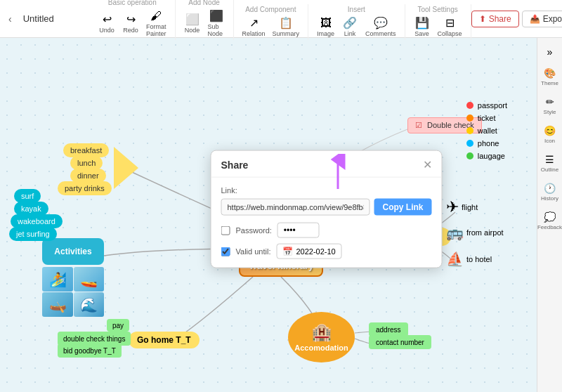 This screenshot has height=392, width=562. What do you see at coordinates (254, 251) in the screenshot?
I see `valid-until-label: Valid until:` at bounding box center [254, 251].